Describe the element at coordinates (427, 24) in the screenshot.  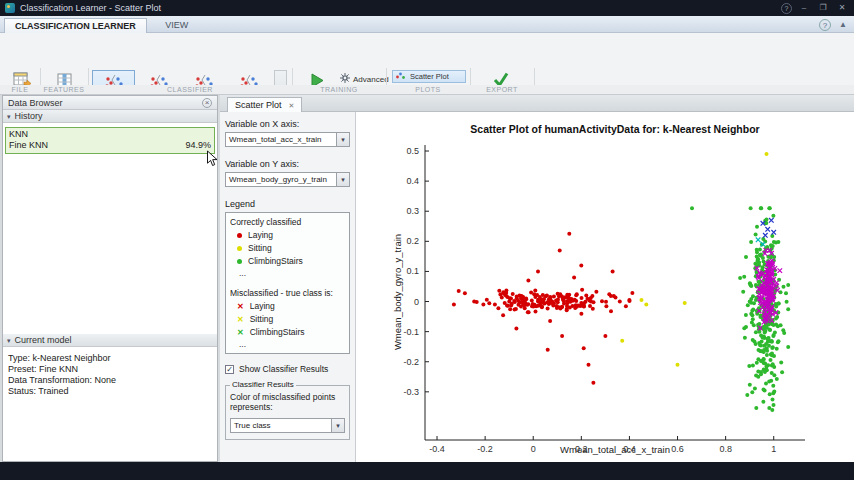
I see `ribbon-tab-bar: CLASSIFICATION LEARNER VIEW ? ▲` at that location.